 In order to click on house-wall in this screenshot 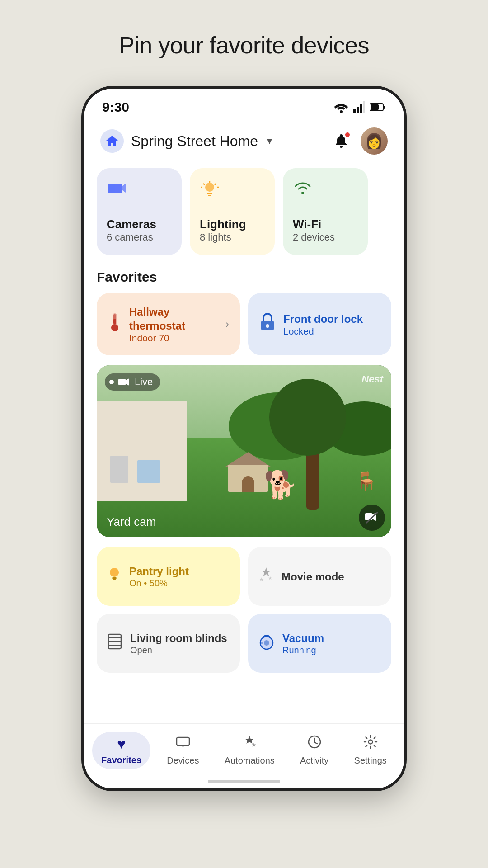, I will do `click(142, 451)`.